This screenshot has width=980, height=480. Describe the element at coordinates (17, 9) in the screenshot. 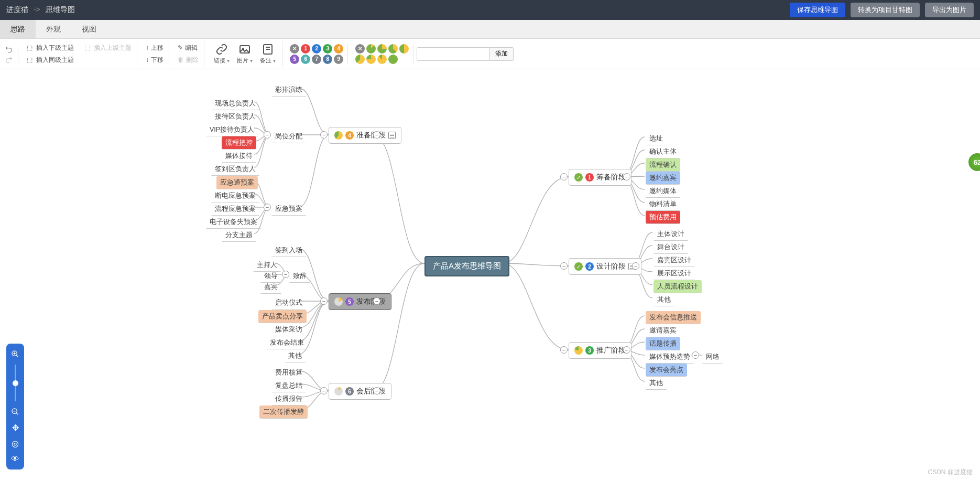

I see `breadcrumb-app: 进度猫` at that location.